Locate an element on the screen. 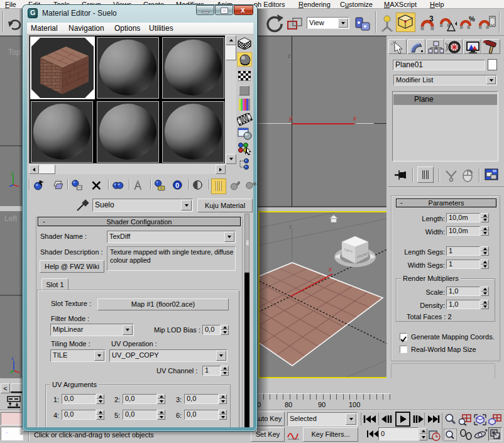  svg-text: y is located at coordinates (12, 172).